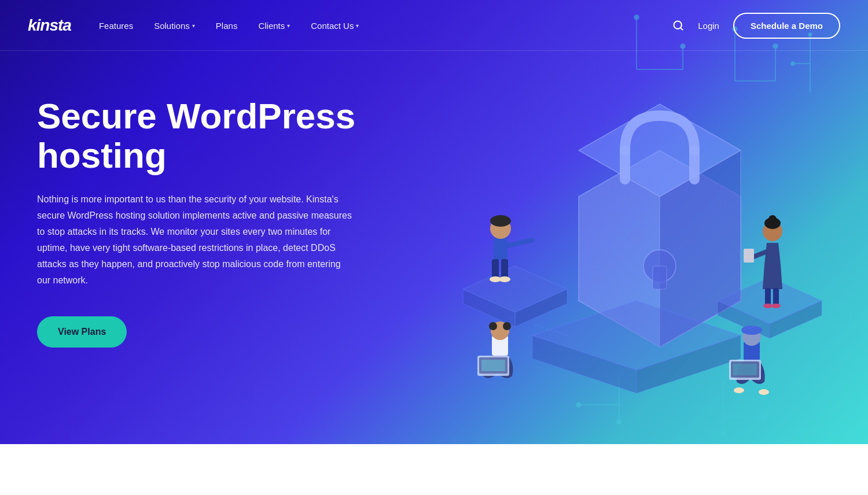 Image resolution: width=868 pixels, height=495 pixels. What do you see at coordinates (787, 25) in the screenshot?
I see `schedule-demo-button: Schedule a Demo` at bounding box center [787, 25].